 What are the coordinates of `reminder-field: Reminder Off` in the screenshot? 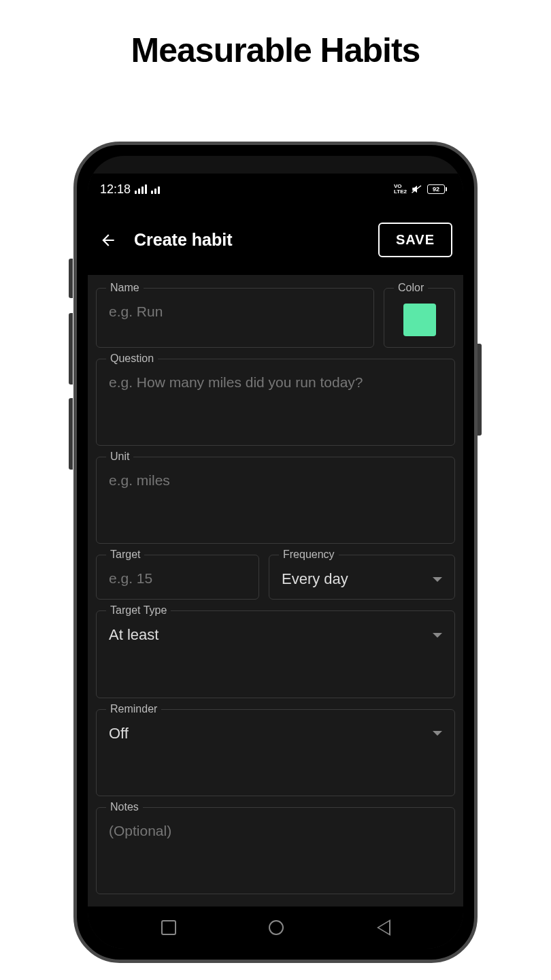 It's located at (276, 753).